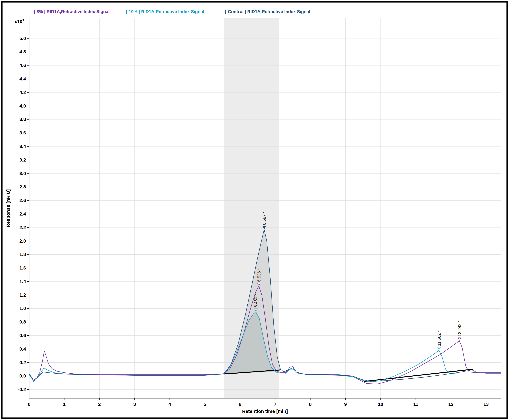  What do you see at coordinates (451, 404) in the screenshot?
I see `svg-text: 12` at bounding box center [451, 404].